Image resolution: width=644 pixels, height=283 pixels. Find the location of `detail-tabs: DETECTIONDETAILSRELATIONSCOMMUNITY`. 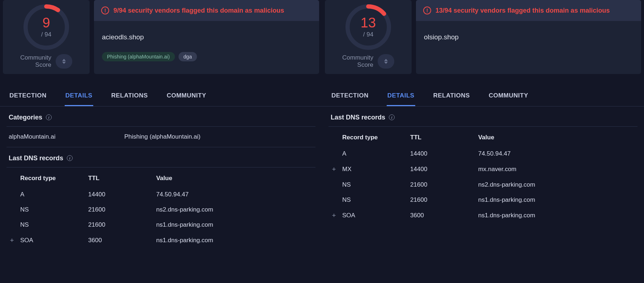

detail-tabs: DETECTIONDETAILSRELATIONSCOMMUNITY is located at coordinates (483, 97).